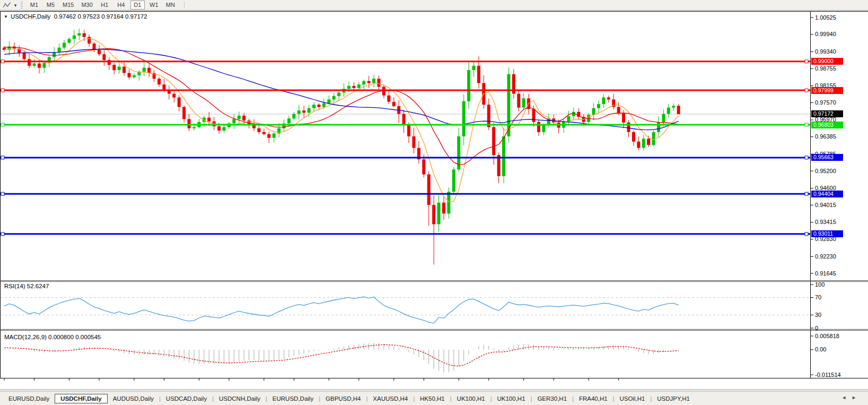  I want to click on rsi-axis-label: 30, so click(818, 315).